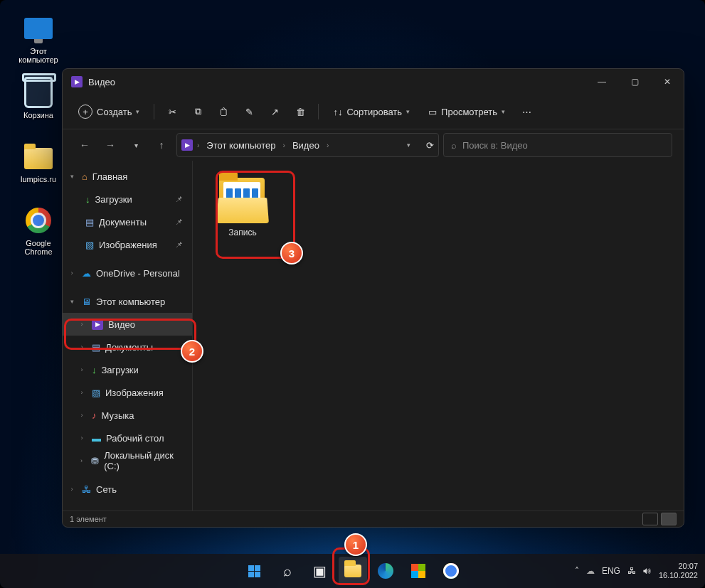  What do you see at coordinates (127, 489) in the screenshot?
I see `sidebar-network: ›🖧︎Сеть` at bounding box center [127, 489].